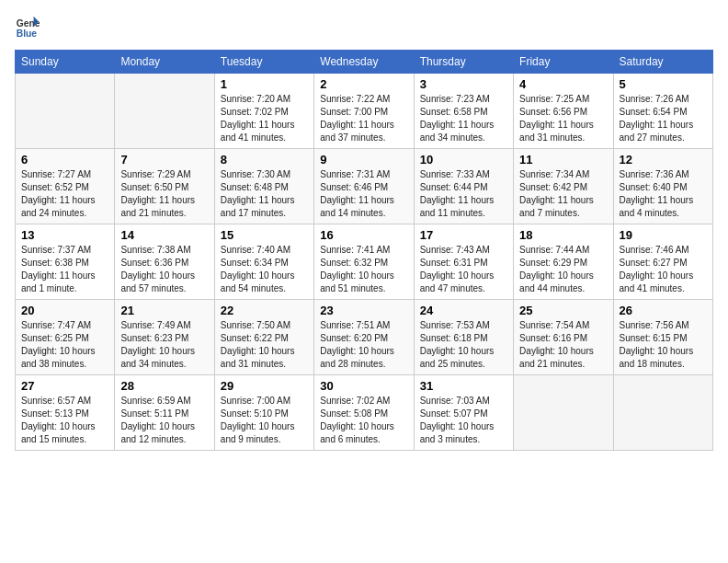 This screenshot has width=728, height=563. Describe the element at coordinates (65, 262) in the screenshot. I see `day-cell: 13Sunrise: 7:37 AM Sunset: 6:38 PM Dayli…` at that location.